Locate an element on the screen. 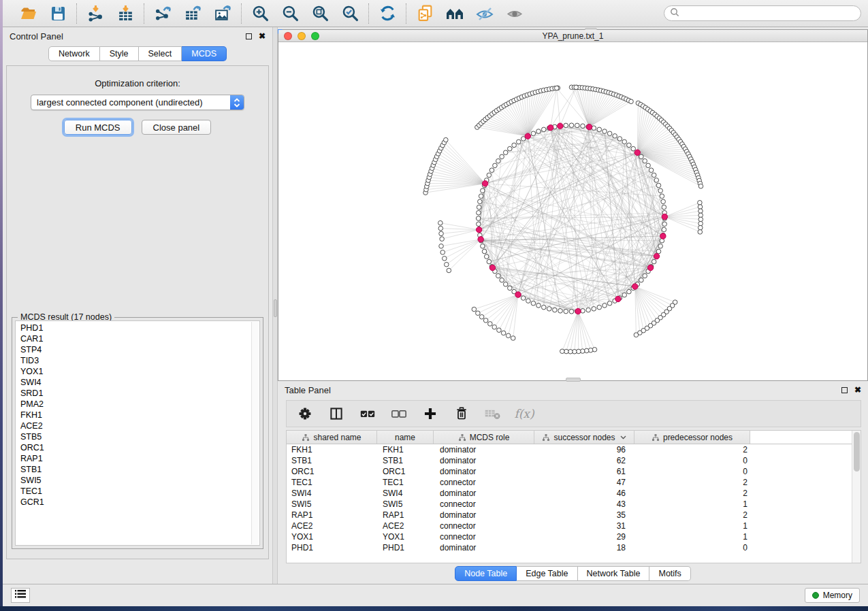 The height and width of the screenshot is (611, 868). table-row: SWI4 SWI4 dominator 46 2 is located at coordinates (573, 493).